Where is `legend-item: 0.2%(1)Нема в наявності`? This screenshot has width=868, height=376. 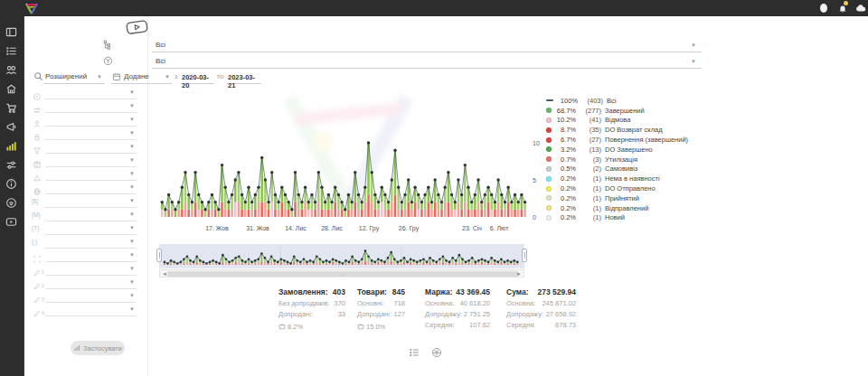
legend-item: 0.2%(1)Нема в наявності is located at coordinates (632, 179).